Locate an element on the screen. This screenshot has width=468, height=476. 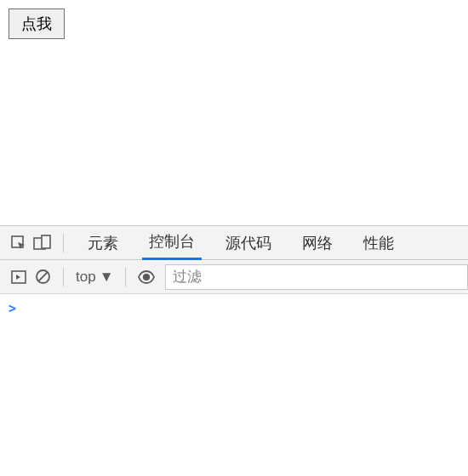
inspect-element-icon is located at coordinates (19, 243).